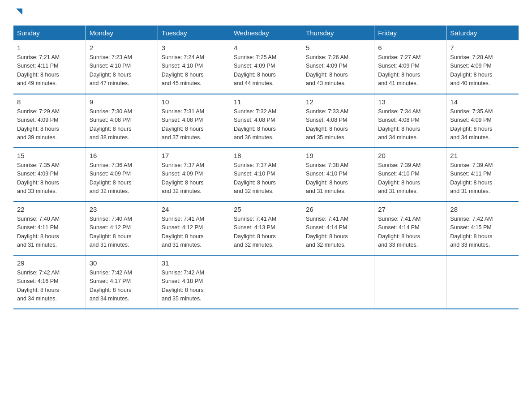 This screenshot has height=411, width=532. Describe the element at coordinates (410, 179) in the screenshot. I see `day-info: Sunrise: 7:39 AMSunset: 4:10 PMDaylight:…` at that location.